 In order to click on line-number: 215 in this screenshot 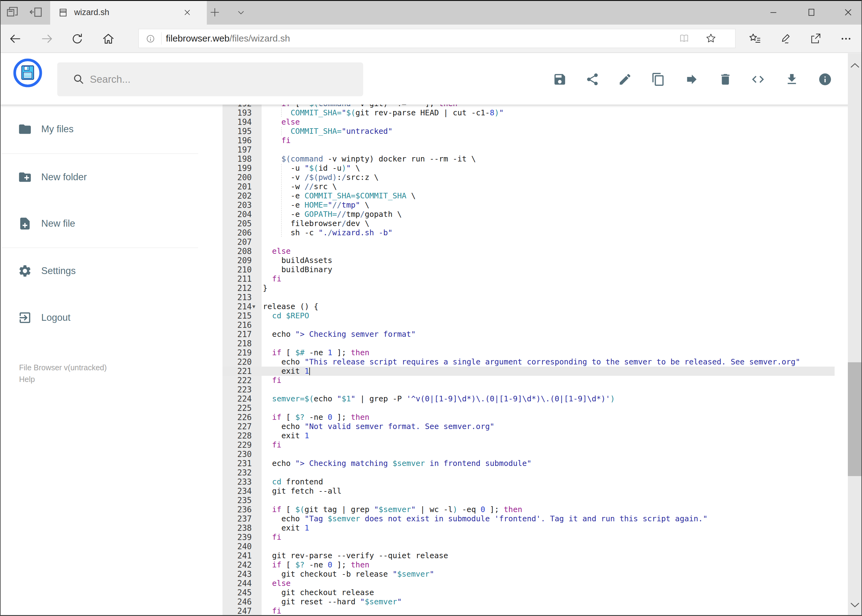, I will do `click(237, 316)`.